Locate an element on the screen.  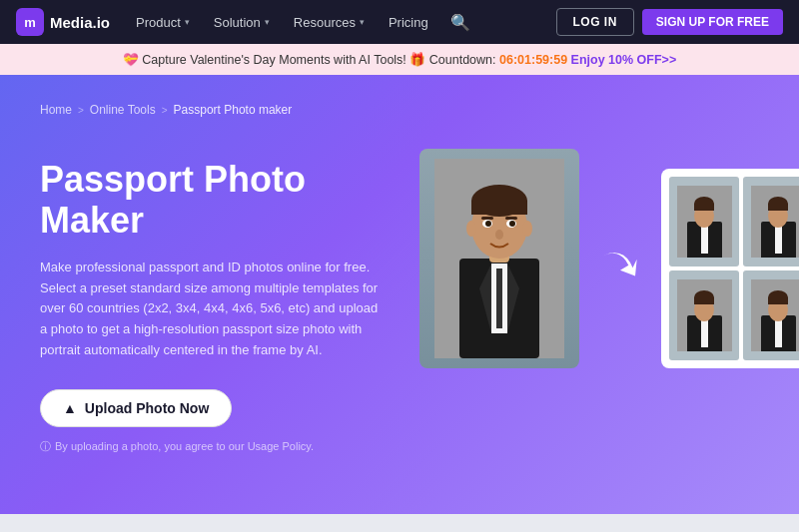
breadcrumb-sep-1: > is located at coordinates (81, 110).